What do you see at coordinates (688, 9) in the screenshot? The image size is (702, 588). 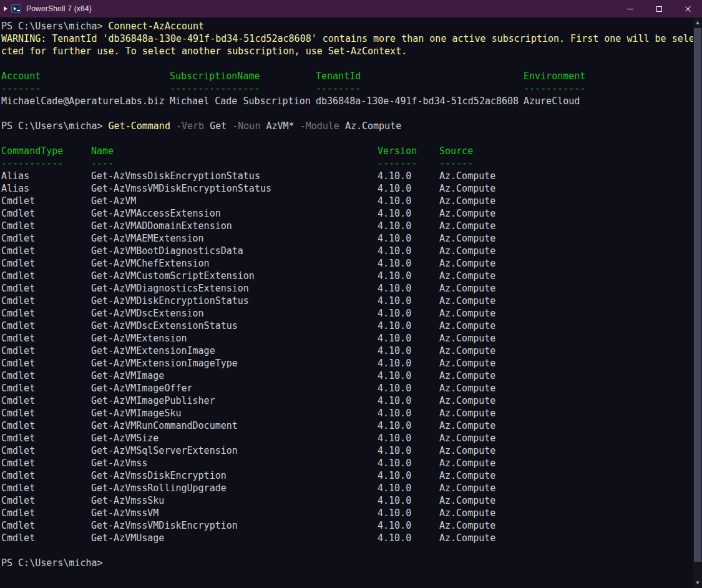 I see `close-icon` at bounding box center [688, 9].